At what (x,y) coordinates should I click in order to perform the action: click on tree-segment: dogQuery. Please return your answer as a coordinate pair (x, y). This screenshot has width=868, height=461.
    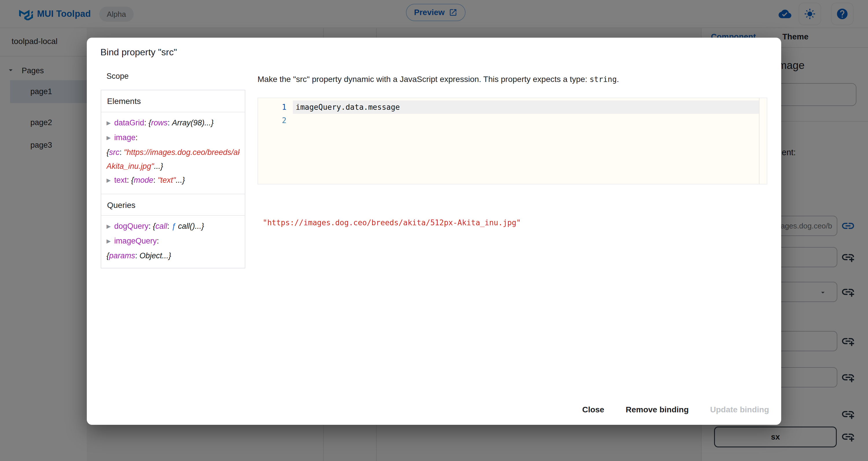
    Looking at the image, I should click on (131, 226).